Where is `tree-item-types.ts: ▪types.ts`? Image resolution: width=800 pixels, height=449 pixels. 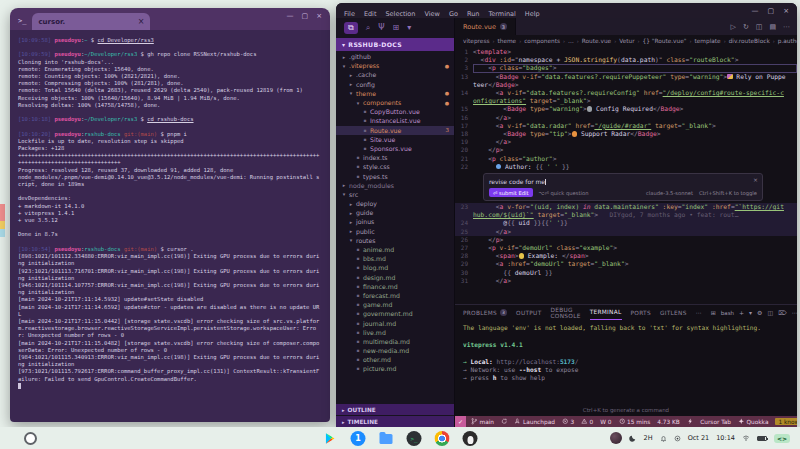
tree-item-types.ts: ▪types.ts is located at coordinates (395, 176).